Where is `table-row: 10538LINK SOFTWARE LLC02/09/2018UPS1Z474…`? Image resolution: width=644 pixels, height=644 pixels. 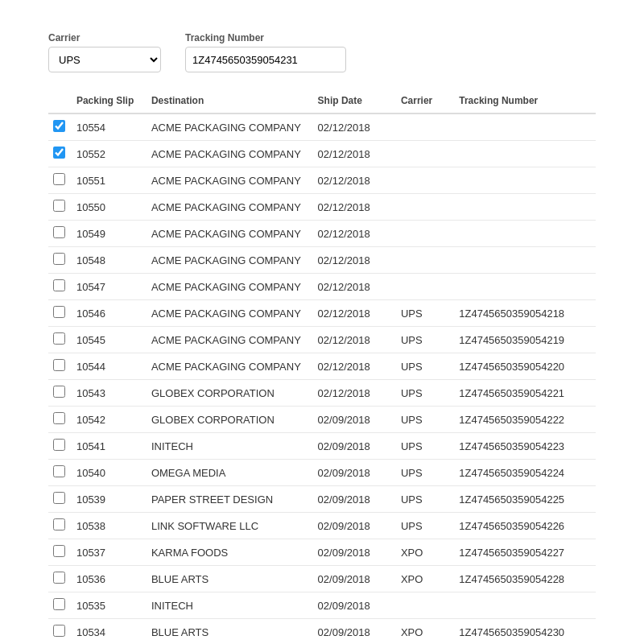 table-row: 10538LINK SOFTWARE LLC02/09/2018UPS1Z474… is located at coordinates (322, 526).